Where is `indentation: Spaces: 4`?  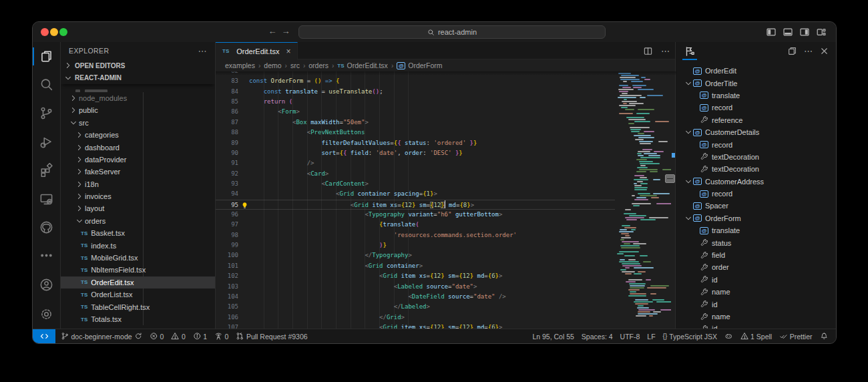 indentation: Spaces: 4 is located at coordinates (597, 337).